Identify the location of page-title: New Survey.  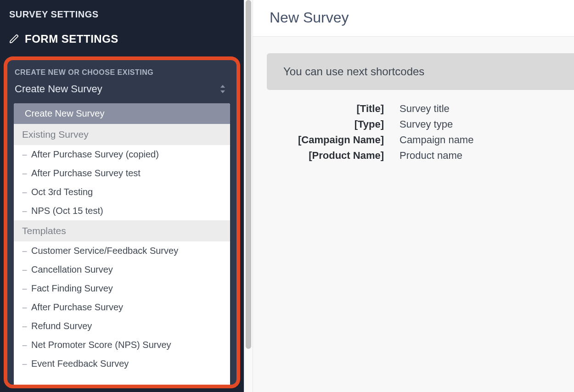
(413, 17).